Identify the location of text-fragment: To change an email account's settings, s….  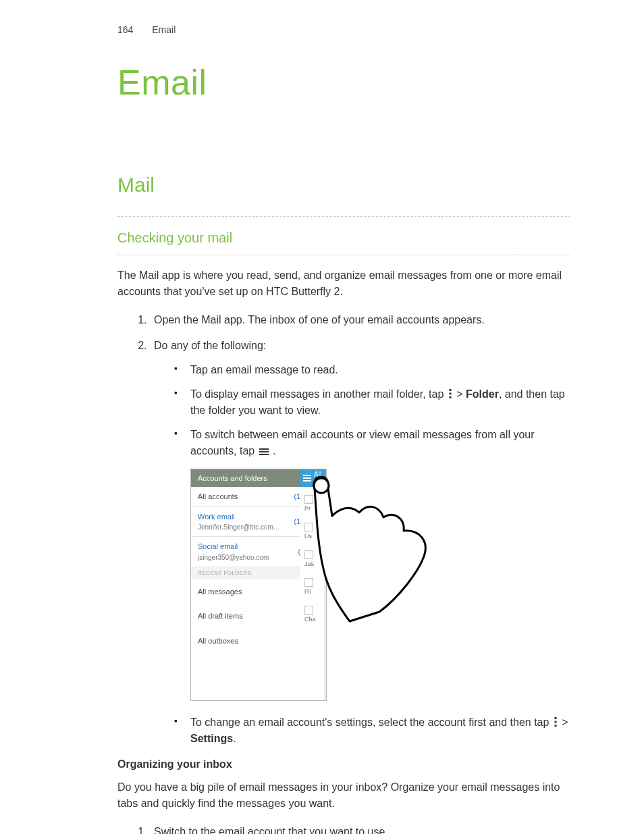
(371, 723).